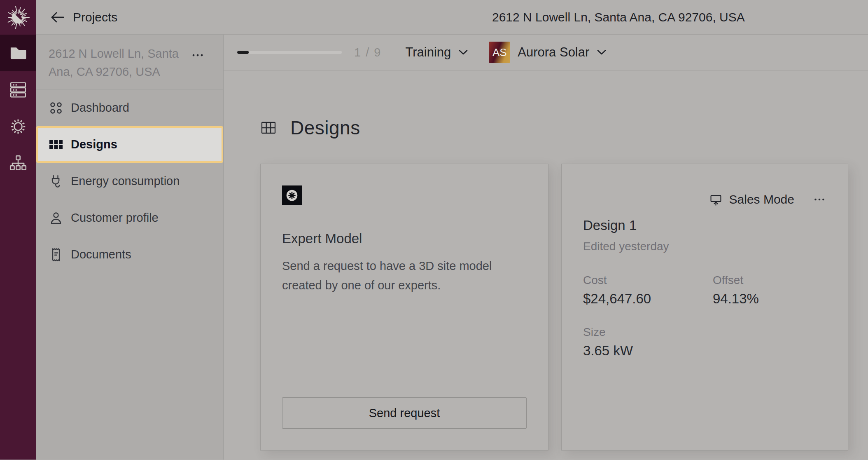  Describe the element at coordinates (553, 52) in the screenshot. I see `account-name: Aurora Solar` at that location.